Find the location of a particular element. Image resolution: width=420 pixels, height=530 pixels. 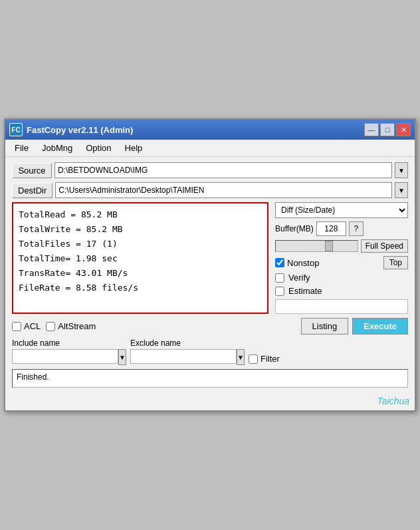

altstream-label: AltStream is located at coordinates (77, 326).